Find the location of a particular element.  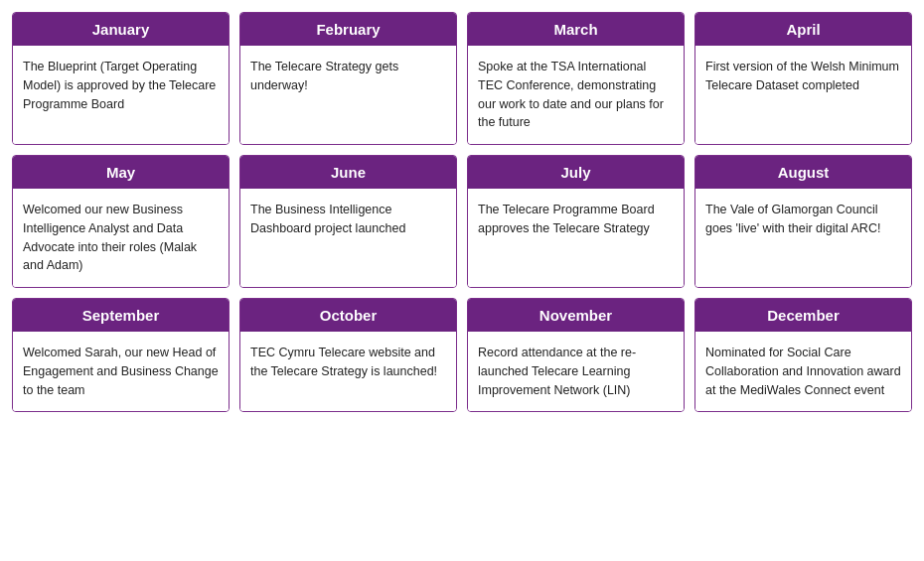

month-card-april: AprilFirst version of the Welsh Minimum … is located at coordinates (803, 78).